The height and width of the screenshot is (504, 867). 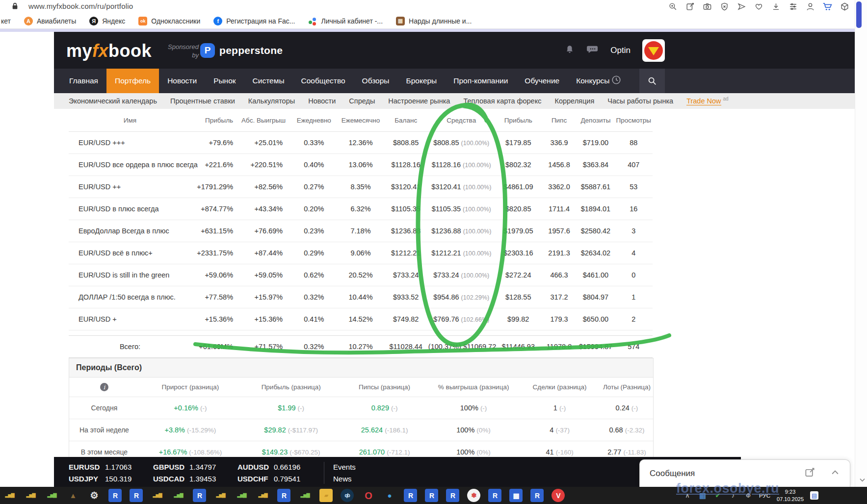 What do you see at coordinates (574, 101) in the screenshot?
I see `subnav-item-7: Корреляция` at bounding box center [574, 101].